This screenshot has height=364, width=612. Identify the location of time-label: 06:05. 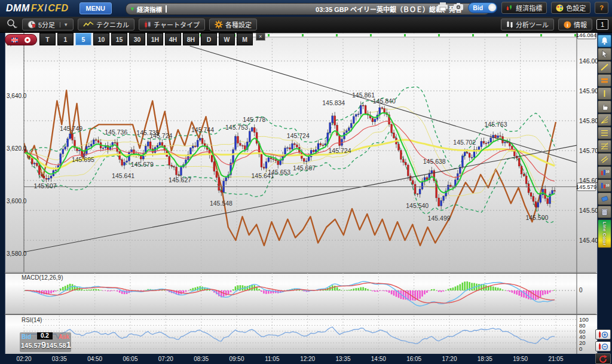
(130, 359).